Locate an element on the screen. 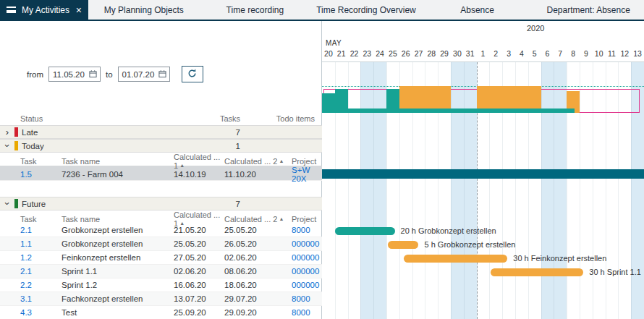 This screenshot has height=319, width=644. calculated-2-cell: 18.06.20 is located at coordinates (258, 285).